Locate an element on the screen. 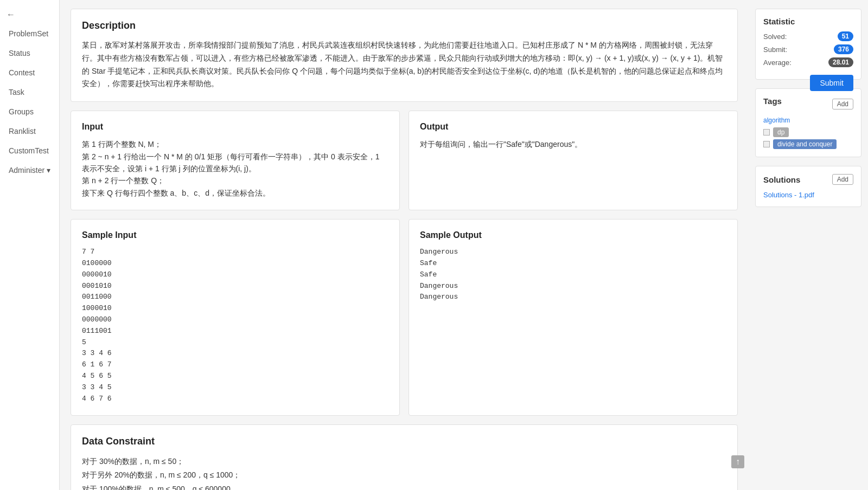  data-constraint-content: 对于 30%的数据，n, m ≤ 50； 对于另外 20%的数据，n, m ≤ … is located at coordinates (404, 473).